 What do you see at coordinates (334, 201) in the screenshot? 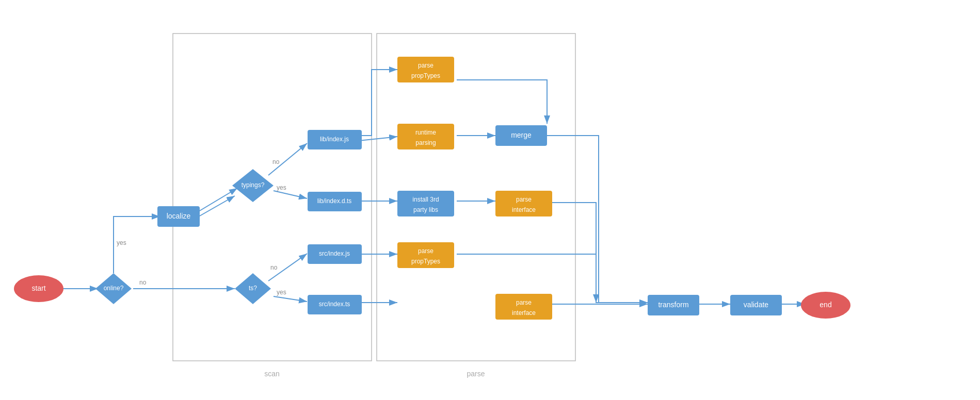
I see `node-lib-index-dts-label: lib/index.d.ts` at bounding box center [334, 201].